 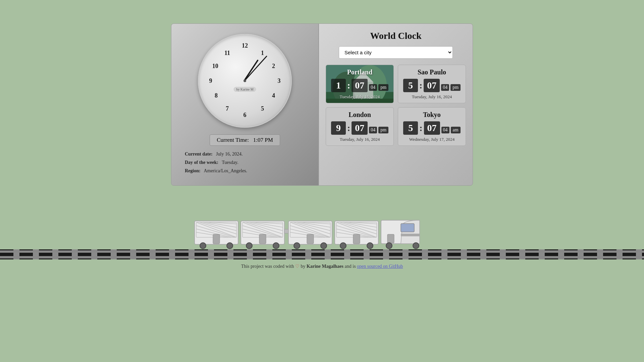 I want to click on train-section: This project was coded with ♡ by Karine …, so click(x=322, y=244).